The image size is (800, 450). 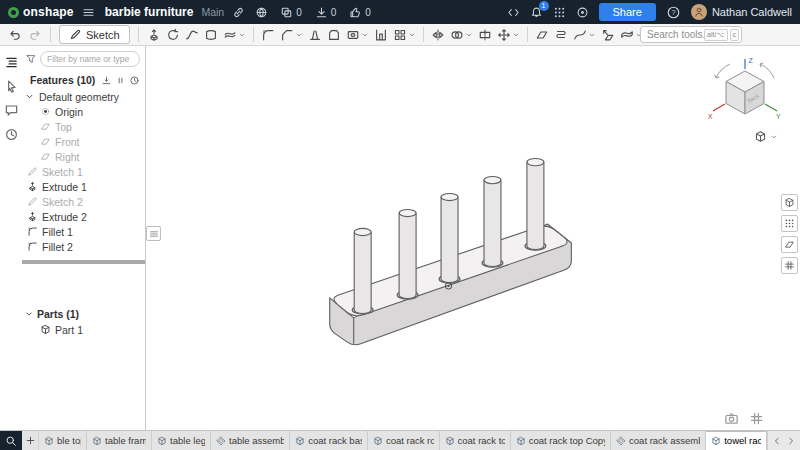 What do you see at coordinates (84, 186) in the screenshot?
I see `feature-item-extrude-1: Extrude 1` at bounding box center [84, 186].